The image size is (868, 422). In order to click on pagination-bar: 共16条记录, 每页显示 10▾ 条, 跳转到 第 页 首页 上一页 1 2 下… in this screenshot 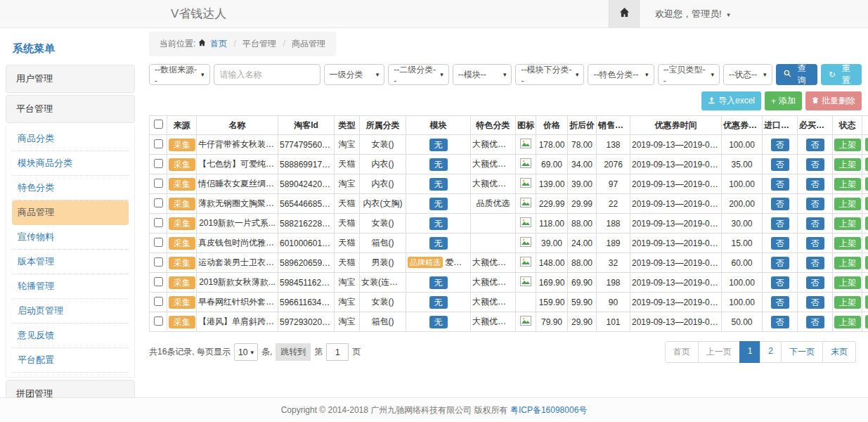, I will do `click(505, 352)`.